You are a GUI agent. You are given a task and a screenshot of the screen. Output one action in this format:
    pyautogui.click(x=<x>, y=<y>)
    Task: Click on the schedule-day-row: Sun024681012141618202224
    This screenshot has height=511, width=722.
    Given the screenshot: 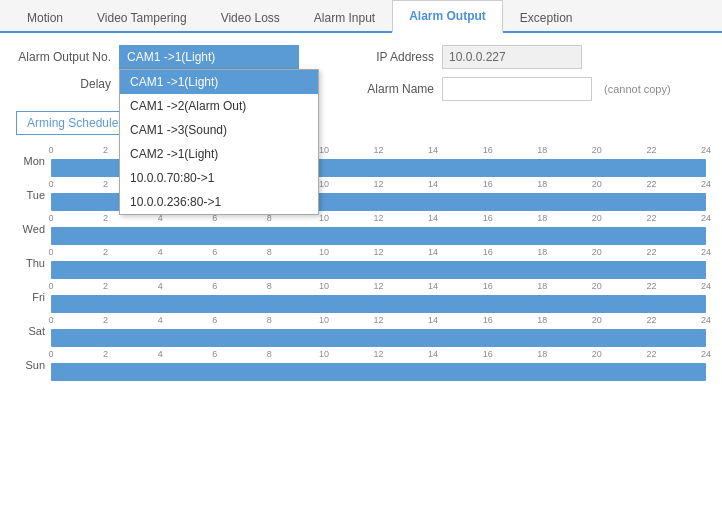 What is the action you would take?
    pyautogui.click(x=361, y=365)
    